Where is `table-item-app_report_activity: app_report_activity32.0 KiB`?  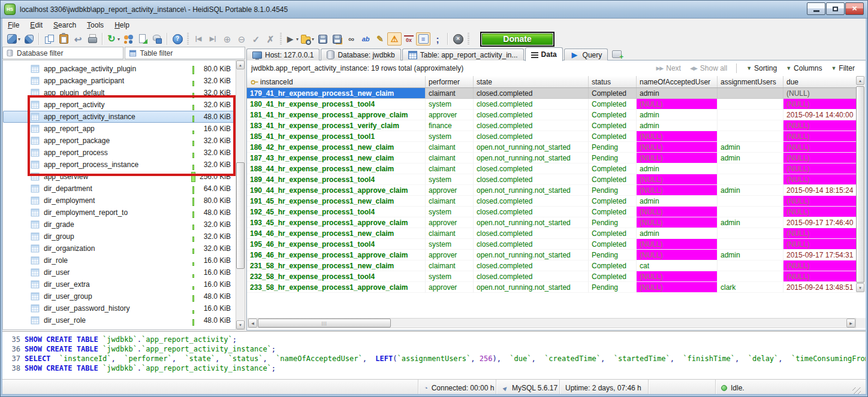
table-item-app_report_activity: app_report_activity32.0 KiB is located at coordinates (119, 105).